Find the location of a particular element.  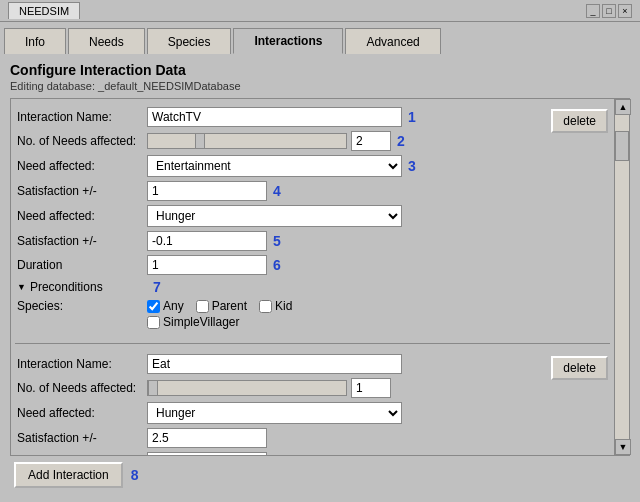

species-label: Species: is located at coordinates (82, 306).